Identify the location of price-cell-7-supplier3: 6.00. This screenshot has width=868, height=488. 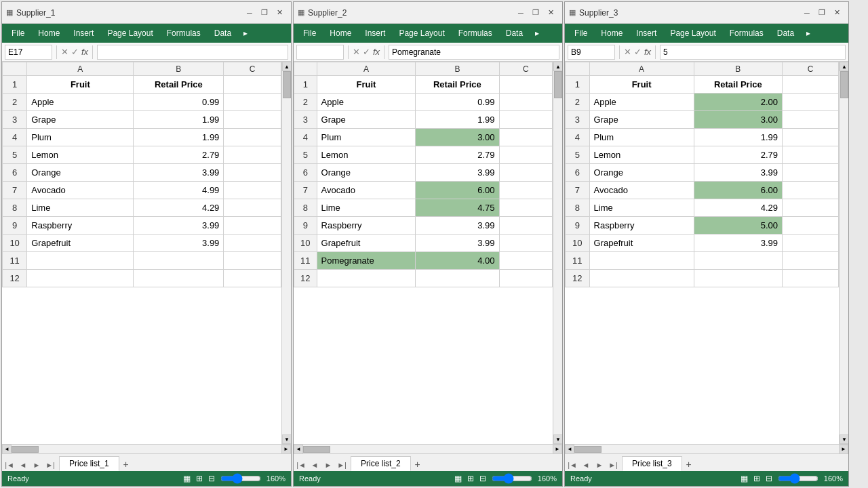
(738, 190).